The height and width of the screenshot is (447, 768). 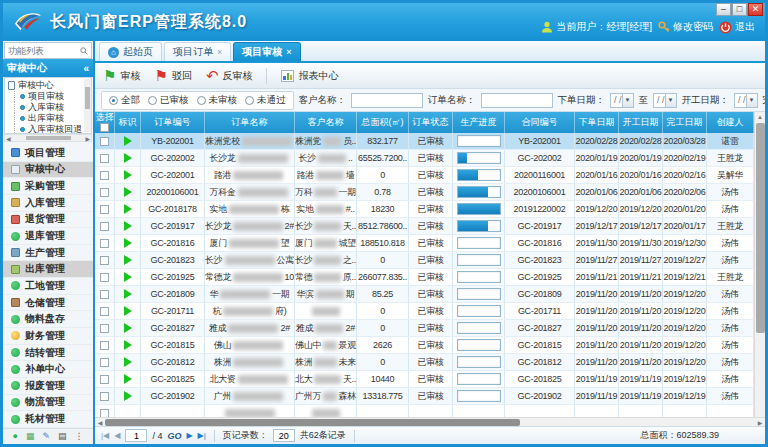 What do you see at coordinates (724, 10) in the screenshot?
I see `minimize-button: –` at bounding box center [724, 10].